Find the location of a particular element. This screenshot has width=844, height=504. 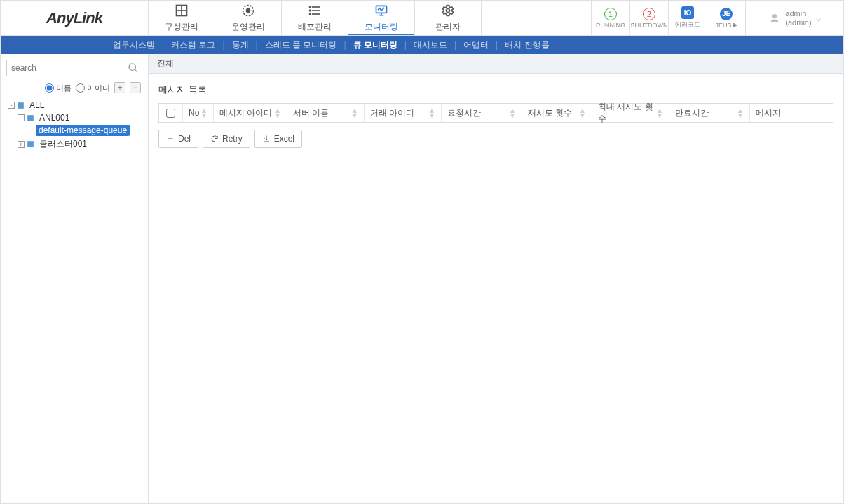

select-all-checkbox is located at coordinates (171, 114).